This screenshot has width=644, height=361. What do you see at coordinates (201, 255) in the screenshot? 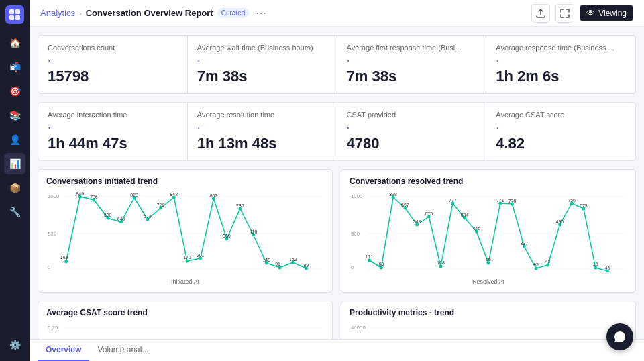
I see `svg-text: 201` at bounding box center [201, 255].